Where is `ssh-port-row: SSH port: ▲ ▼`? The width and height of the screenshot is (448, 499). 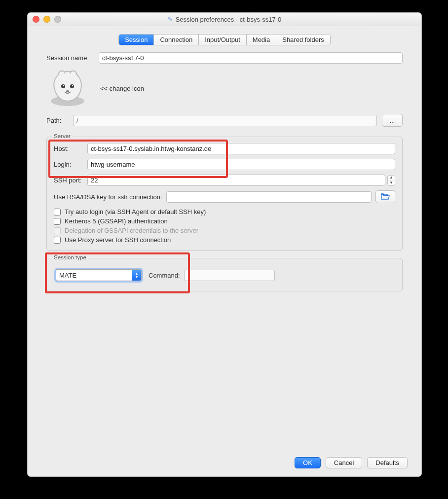 ssh-port-row: SSH port: ▲ ▼ is located at coordinates (224, 180).